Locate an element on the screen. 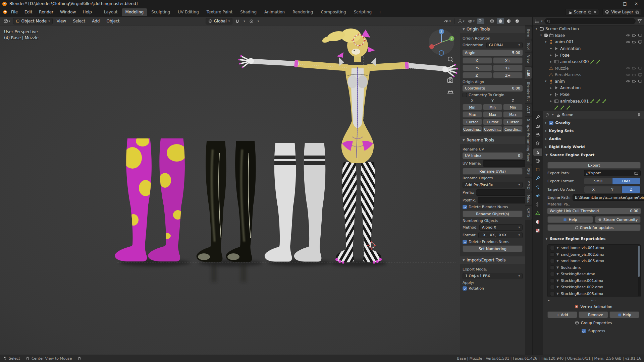 The width and height of the screenshot is (644, 362). search-input is located at coordinates (592, 21).